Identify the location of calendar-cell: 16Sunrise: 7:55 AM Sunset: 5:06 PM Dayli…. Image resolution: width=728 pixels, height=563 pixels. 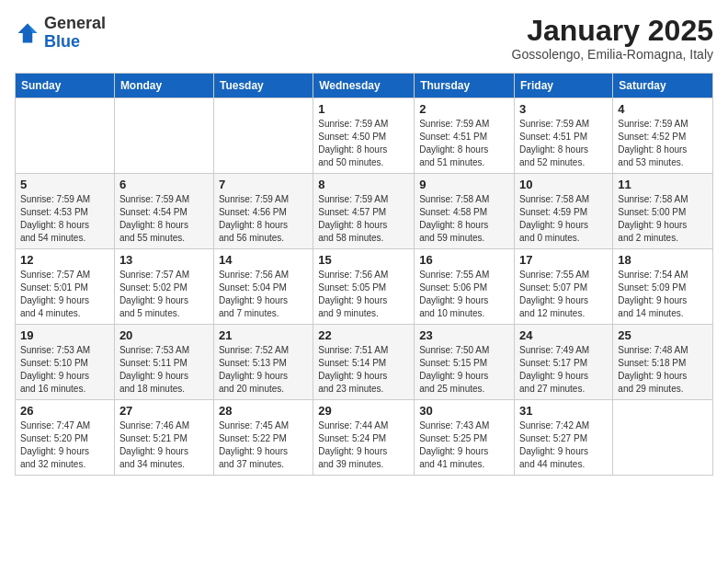
(465, 287).